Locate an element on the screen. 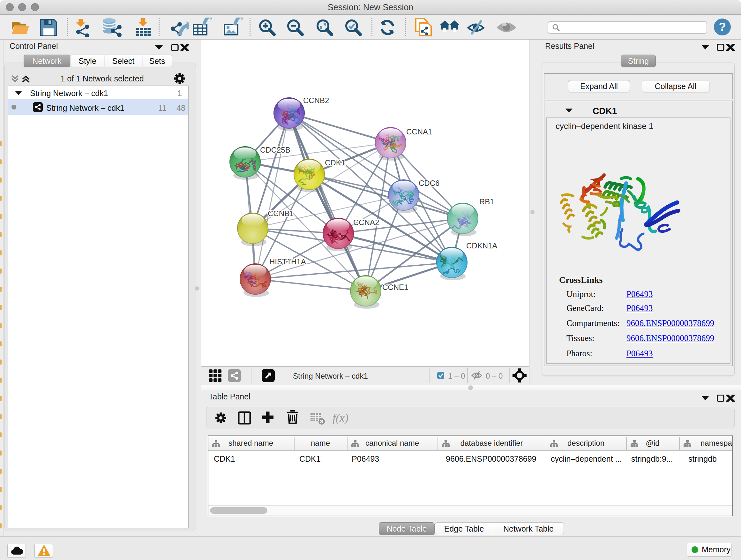 The height and width of the screenshot is (560, 741). svg-text: CDC6 is located at coordinates (429, 183).